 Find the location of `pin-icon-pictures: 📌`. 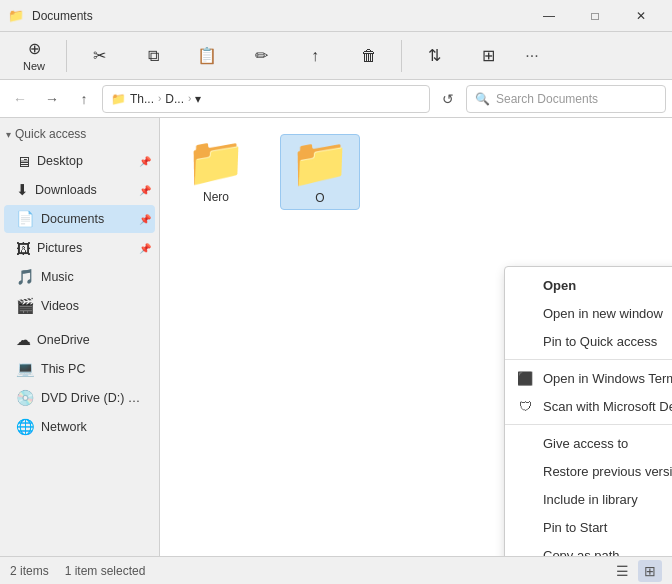

pin-icon-pictures: 📌 is located at coordinates (145, 248).